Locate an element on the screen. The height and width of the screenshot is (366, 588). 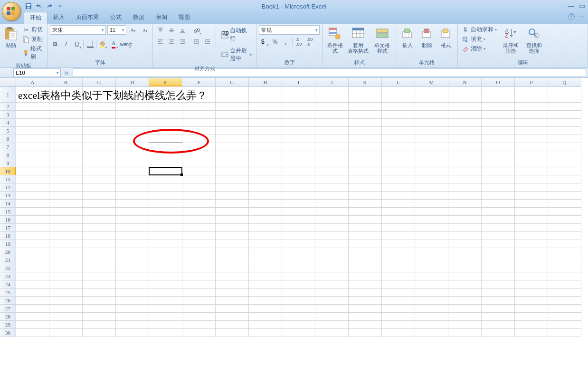
find-select-button: 查找和 选择 is located at coordinates (534, 40).